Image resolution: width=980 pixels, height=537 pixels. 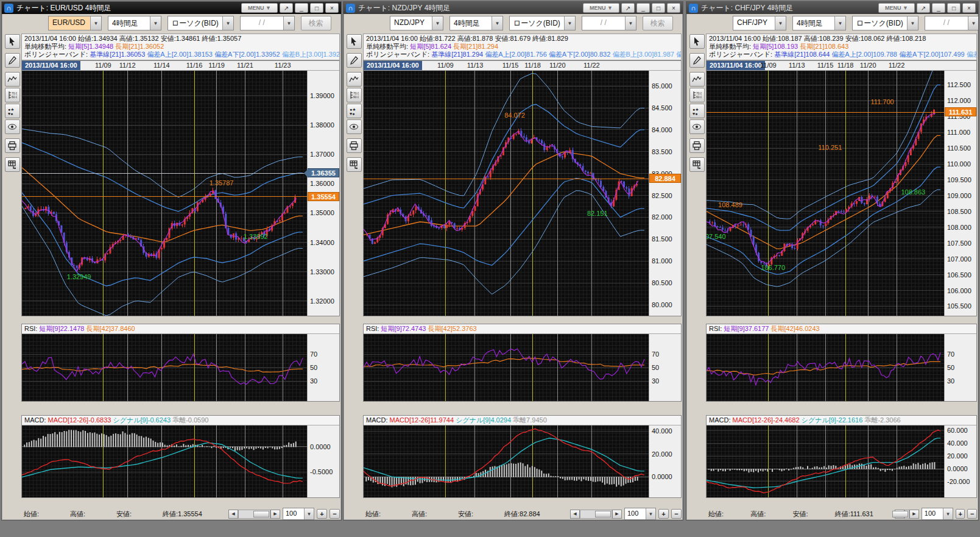 I want to click on titlebar: ∩ チャート: EUR/USD 4時間足 MENU ▼ ↗ _ □ ×, so click(x=172, y=8).